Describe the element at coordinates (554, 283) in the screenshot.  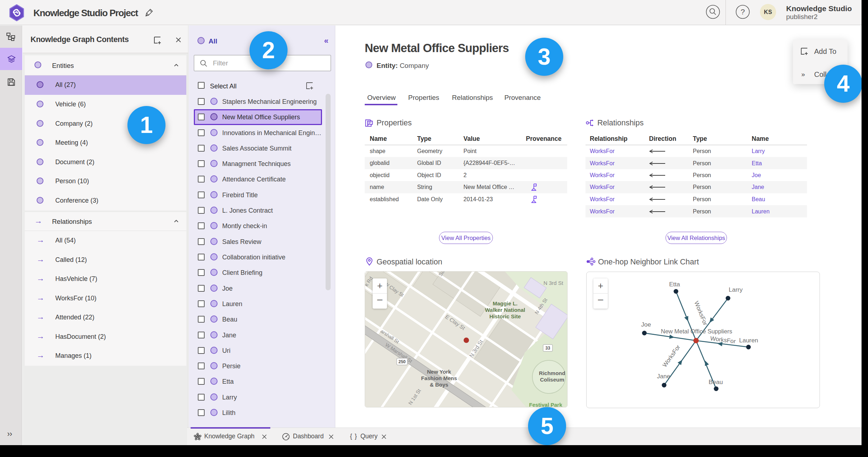
I see `svg-text: N 3rd St` at that location.